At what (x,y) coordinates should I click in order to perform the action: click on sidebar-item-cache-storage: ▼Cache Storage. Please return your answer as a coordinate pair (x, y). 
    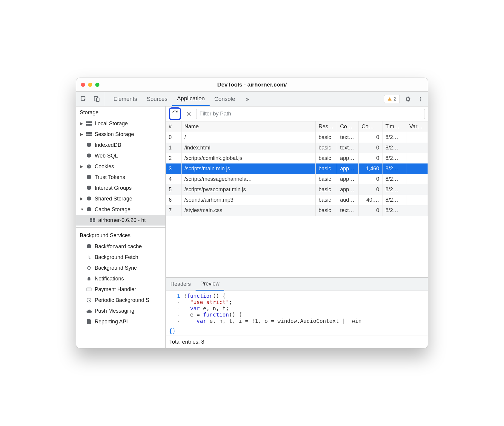
    Looking at the image, I should click on (121, 209).